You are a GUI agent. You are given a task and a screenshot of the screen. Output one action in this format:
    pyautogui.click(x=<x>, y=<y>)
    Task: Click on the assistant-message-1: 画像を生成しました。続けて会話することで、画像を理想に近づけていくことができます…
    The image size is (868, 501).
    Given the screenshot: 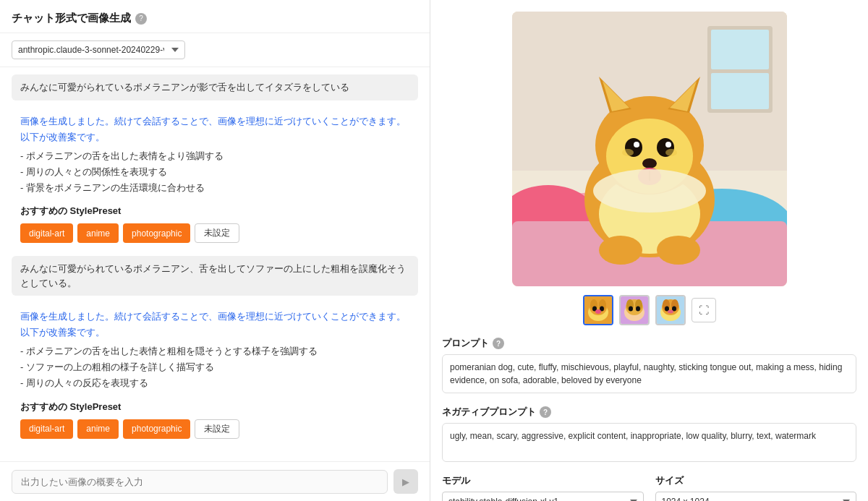 What is the action you would take?
    pyautogui.click(x=215, y=179)
    